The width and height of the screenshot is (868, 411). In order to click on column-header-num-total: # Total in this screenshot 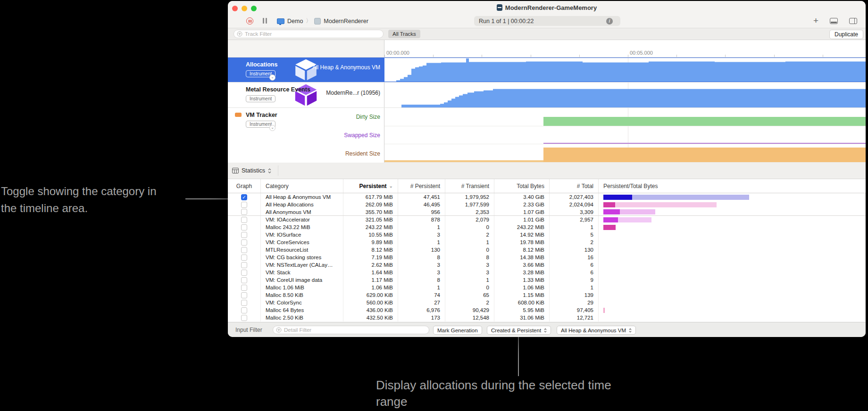, I will do `click(574, 186)`.